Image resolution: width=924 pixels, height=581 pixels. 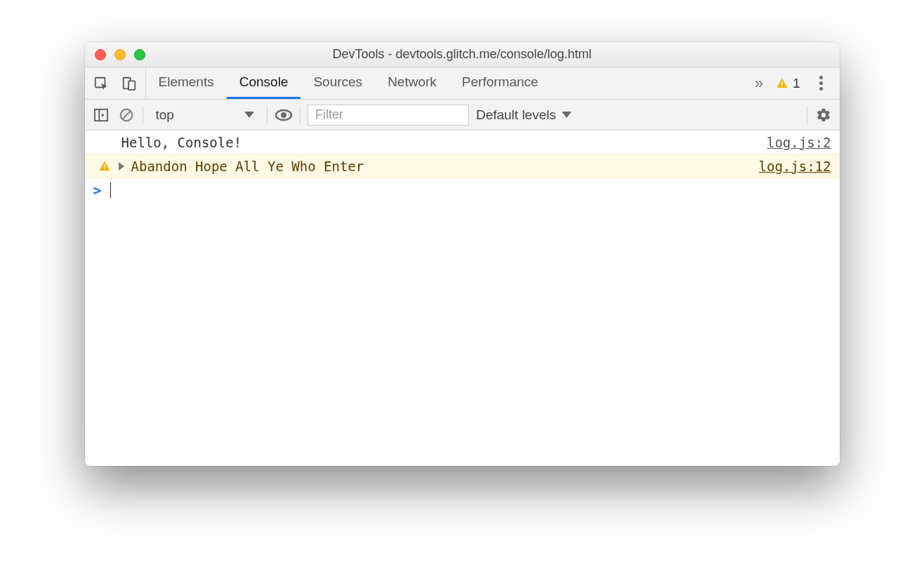 What do you see at coordinates (462, 115) in the screenshot?
I see `console-toolbar: top Default levels` at bounding box center [462, 115].